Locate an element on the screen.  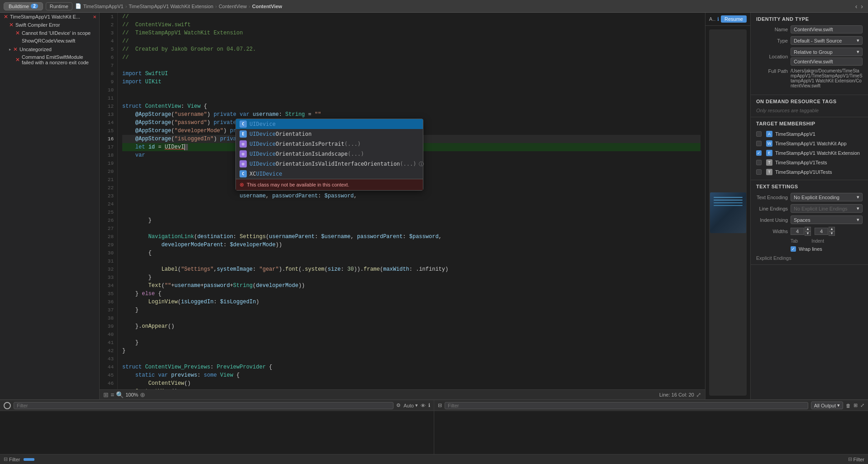
ac-item-uidevice: C UIDevice is located at coordinates (330, 124).